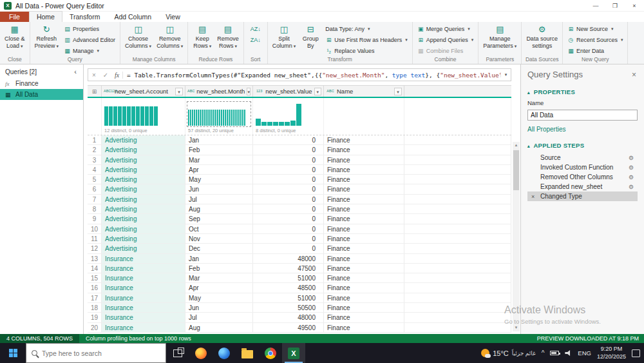 This screenshot has width=644, height=363. What do you see at coordinates (582, 92) in the screenshot?
I see `properties-section-header: ▴ PROPERTIES` at bounding box center [582, 92].